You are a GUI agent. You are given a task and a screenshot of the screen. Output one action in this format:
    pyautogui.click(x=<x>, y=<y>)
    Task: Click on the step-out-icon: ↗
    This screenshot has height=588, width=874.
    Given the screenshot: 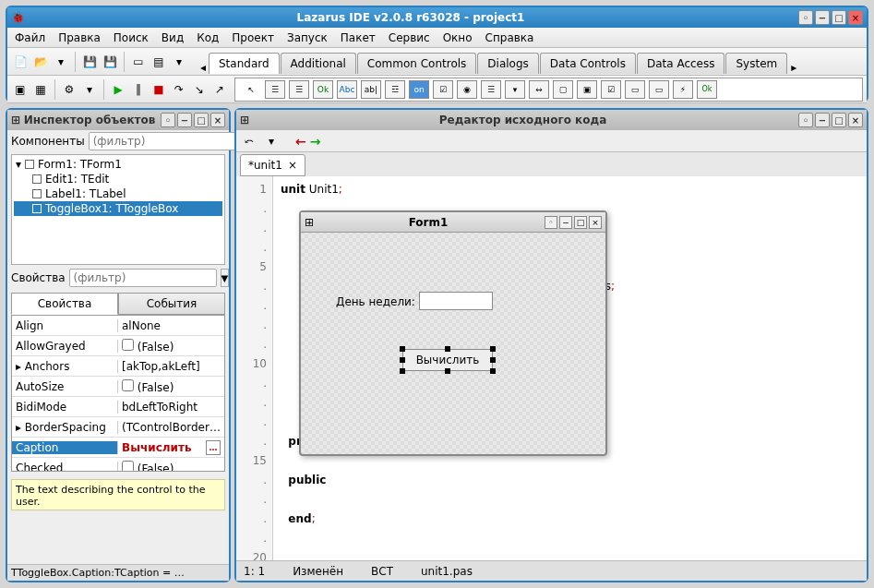 What is the action you would take?
    pyautogui.click(x=220, y=90)
    